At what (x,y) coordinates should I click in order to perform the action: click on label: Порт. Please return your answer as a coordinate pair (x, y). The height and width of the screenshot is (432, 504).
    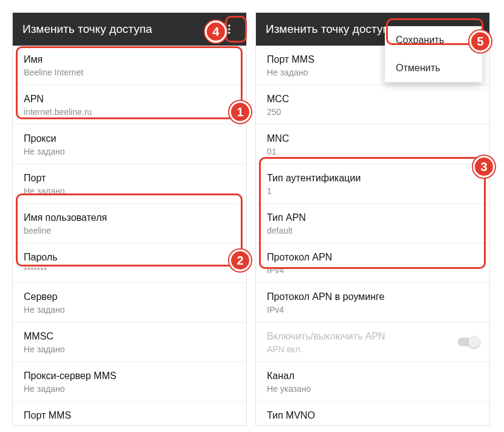
    Looking at the image, I should click on (129, 178).